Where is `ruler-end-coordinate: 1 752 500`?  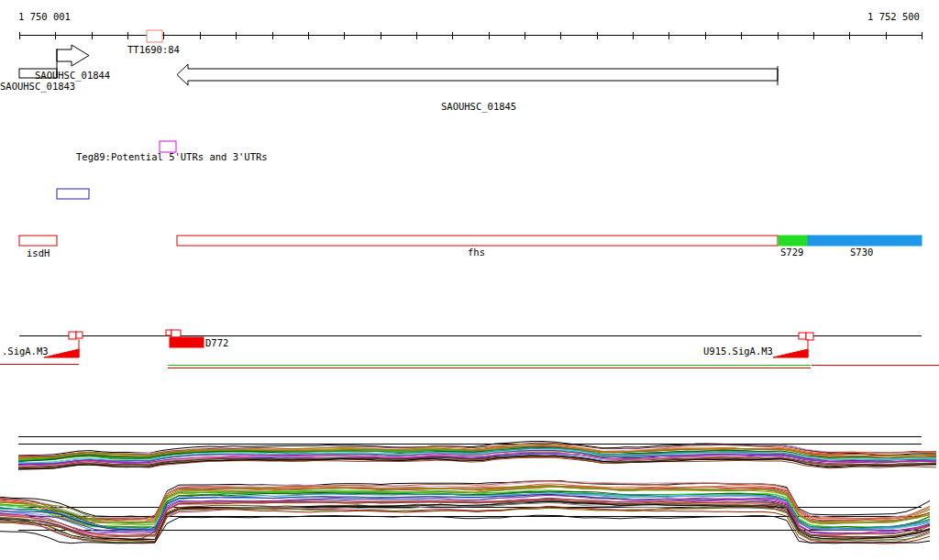 ruler-end-coordinate: 1 752 500 is located at coordinates (893, 16).